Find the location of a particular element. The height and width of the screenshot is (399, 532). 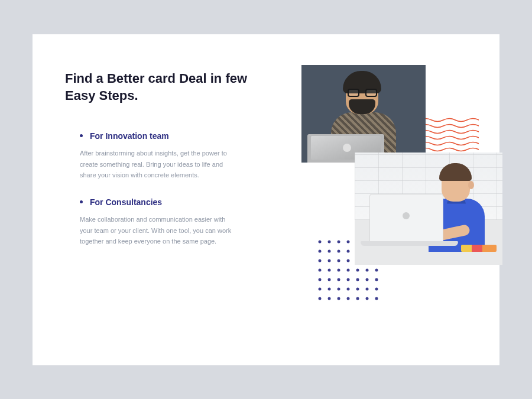

feature-header: For Consultancies is located at coordinates (173, 202).